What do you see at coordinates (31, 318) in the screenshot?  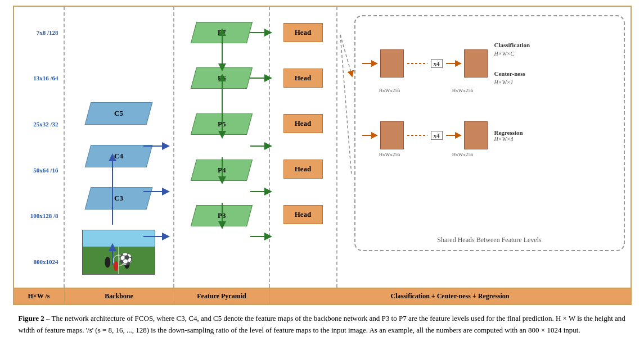 I see `caption-bold: Figure 2` at bounding box center [31, 318].